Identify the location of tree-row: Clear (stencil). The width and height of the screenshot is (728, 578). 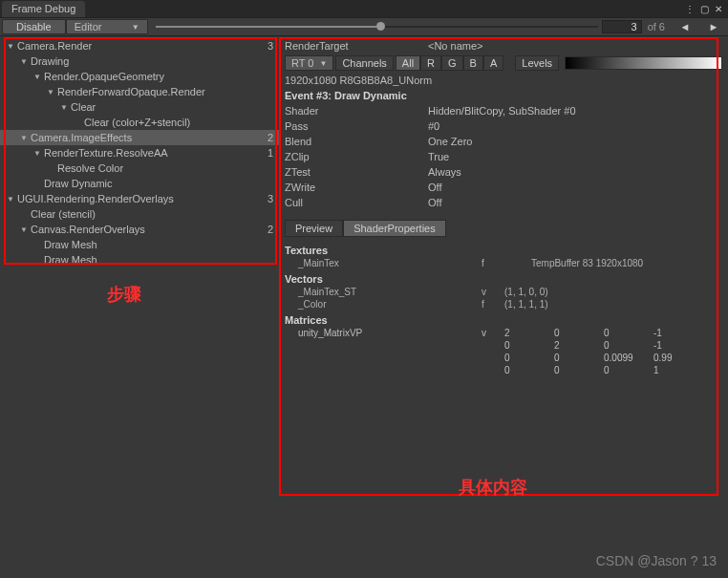
(139, 214).